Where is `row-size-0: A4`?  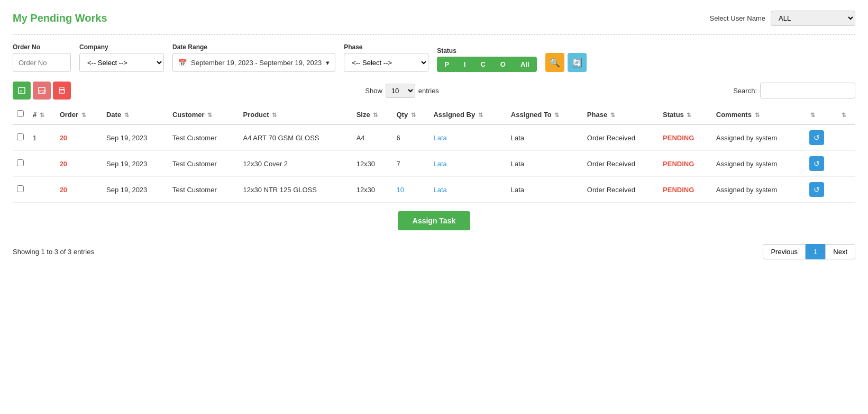
row-size-0: A4 is located at coordinates (372, 138).